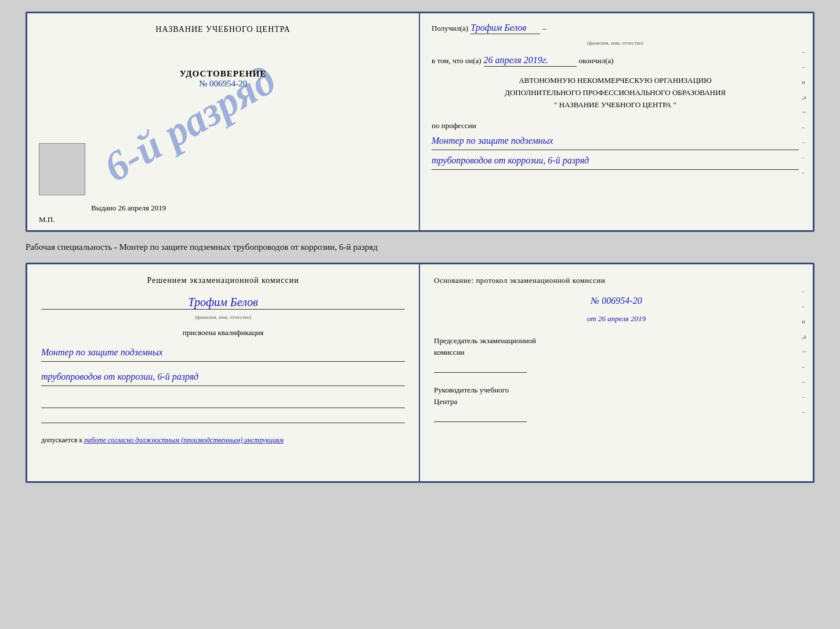 Image resolution: width=840 pixels, height=629 pixels. I want to click on middle-label: Рабочая специальность - Монтер по защите…, so click(420, 247).